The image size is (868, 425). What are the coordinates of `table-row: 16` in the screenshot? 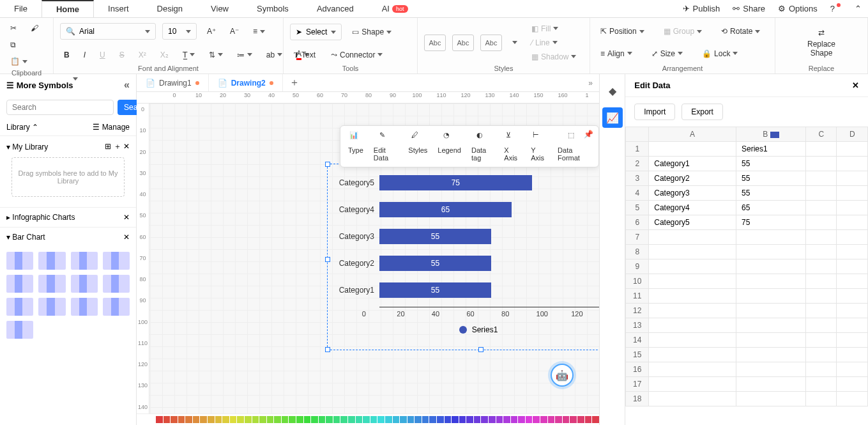 It's located at (747, 369).